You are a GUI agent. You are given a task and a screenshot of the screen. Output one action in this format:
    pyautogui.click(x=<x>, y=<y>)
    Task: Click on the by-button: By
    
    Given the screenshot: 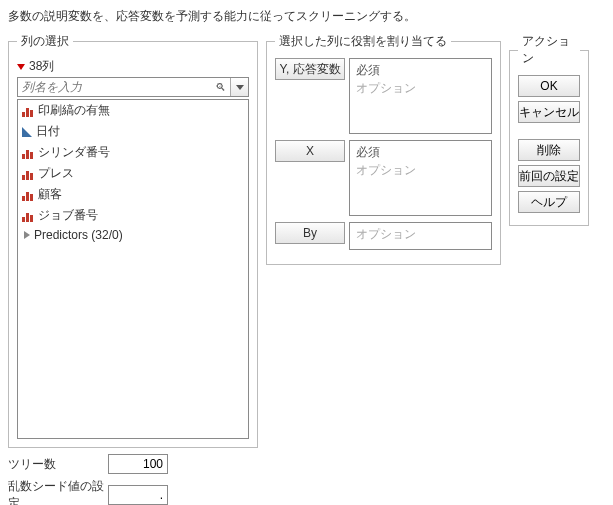 What is the action you would take?
    pyautogui.click(x=310, y=233)
    